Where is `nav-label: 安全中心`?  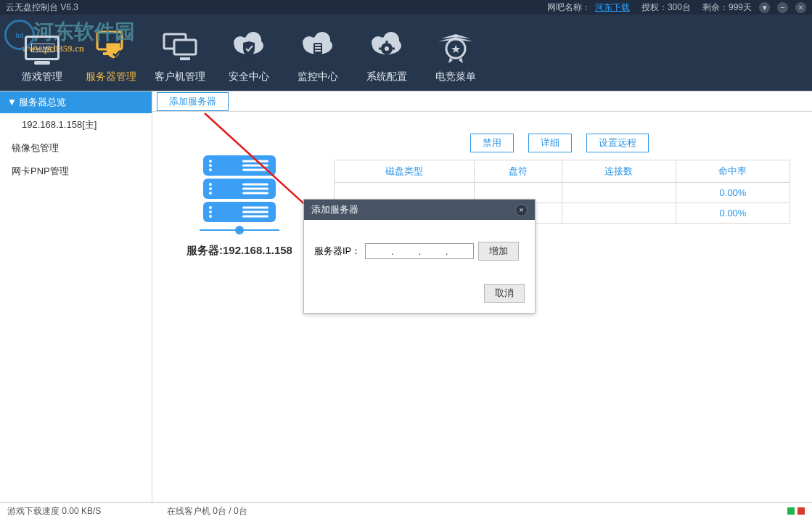
nav-label: 安全中心 is located at coordinates (248, 77).